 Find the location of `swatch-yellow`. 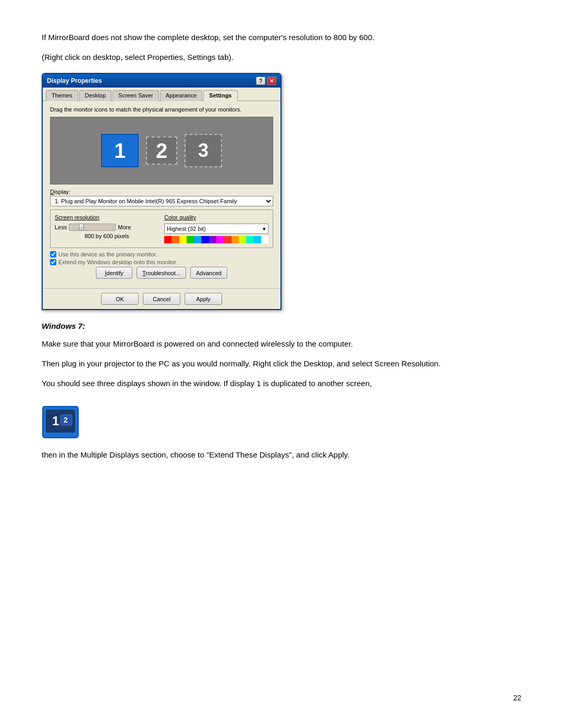

swatch-yellow is located at coordinates (183, 240).